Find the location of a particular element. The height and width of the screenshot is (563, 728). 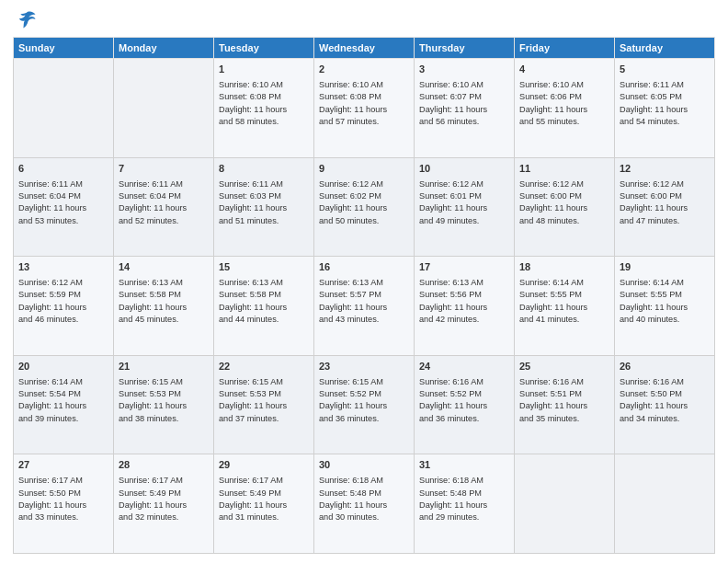

day-number: 16 is located at coordinates (364, 268).